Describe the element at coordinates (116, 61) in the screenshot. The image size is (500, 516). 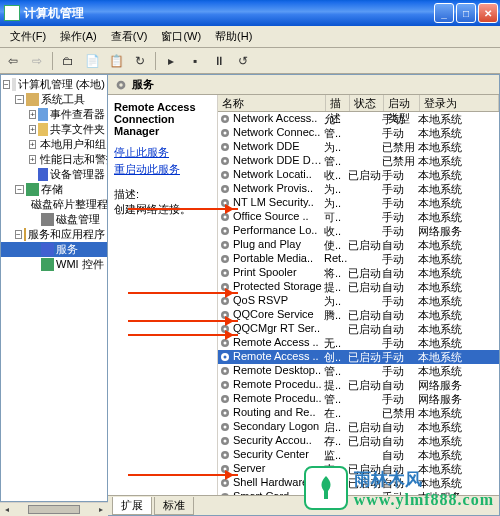
I see `export-button: 📋` at that location.